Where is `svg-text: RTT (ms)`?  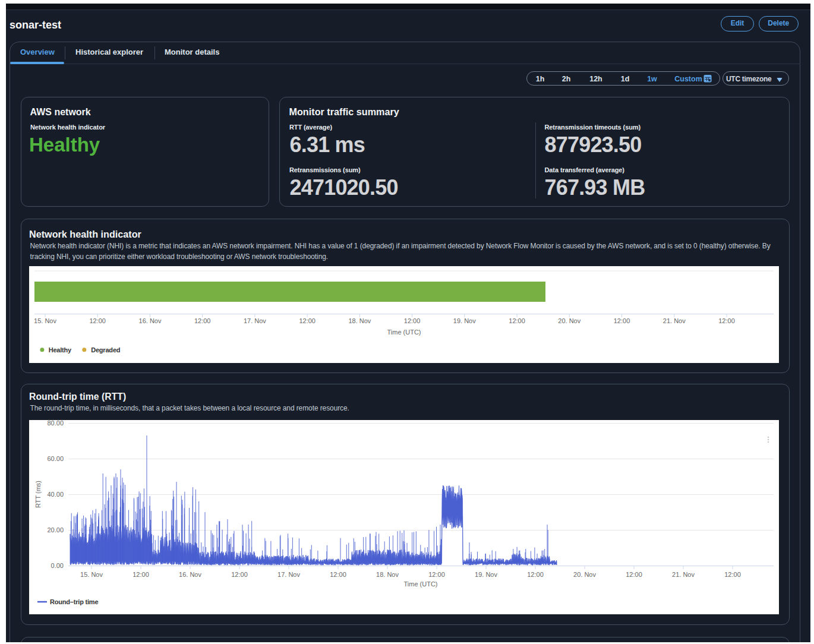
svg-text: RTT (ms) is located at coordinates (38, 494).